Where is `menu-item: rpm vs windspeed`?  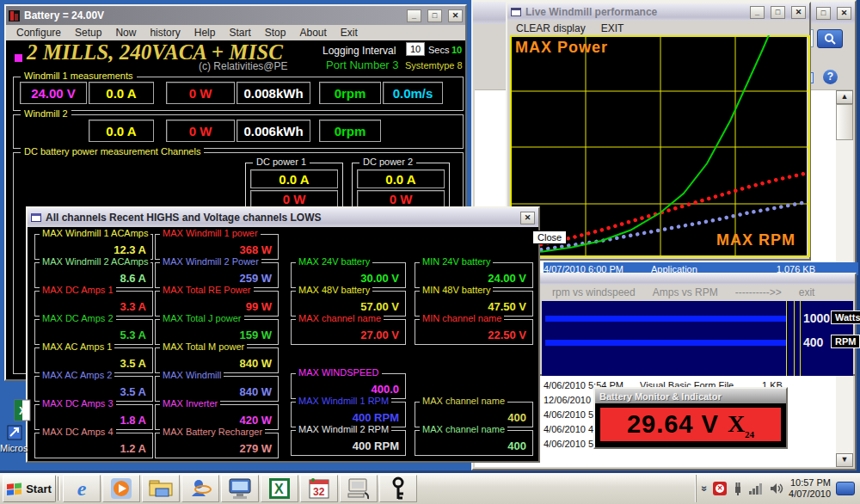 menu-item: rpm vs windspeed is located at coordinates (593, 292).